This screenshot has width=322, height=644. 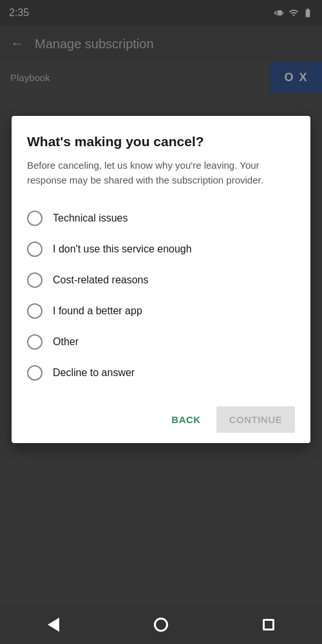 I want to click on radio-label-other: Other, so click(x=66, y=342).